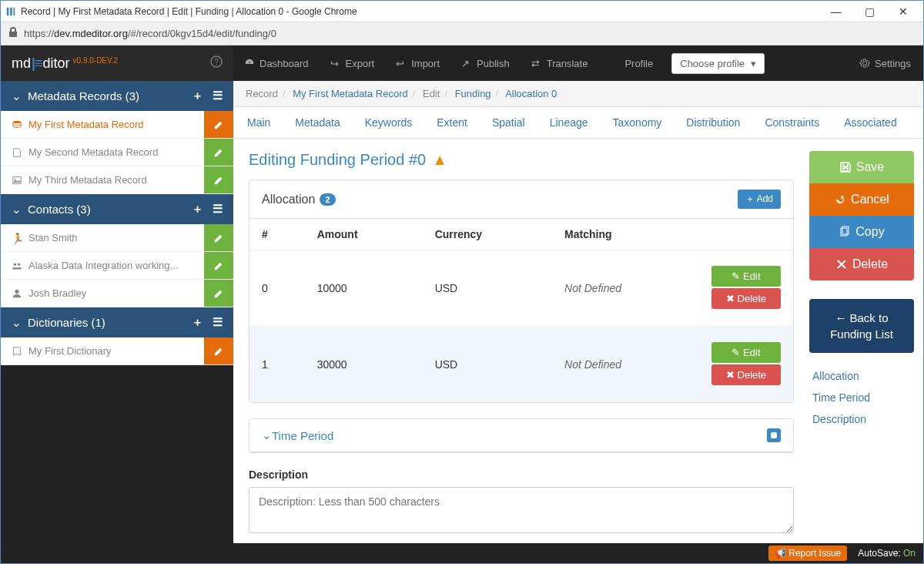 The height and width of the screenshot is (564, 924). Describe the element at coordinates (117, 266) in the screenshot. I see `sidebar-contact-1: Alaska Data Integration working...` at that location.